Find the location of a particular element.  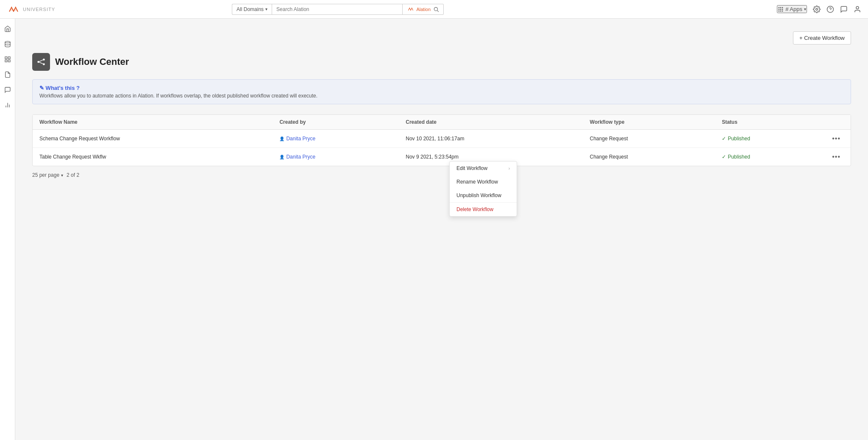

table-body: Schema Change Request Workflow 👤Danita P… is located at coordinates (442, 148).